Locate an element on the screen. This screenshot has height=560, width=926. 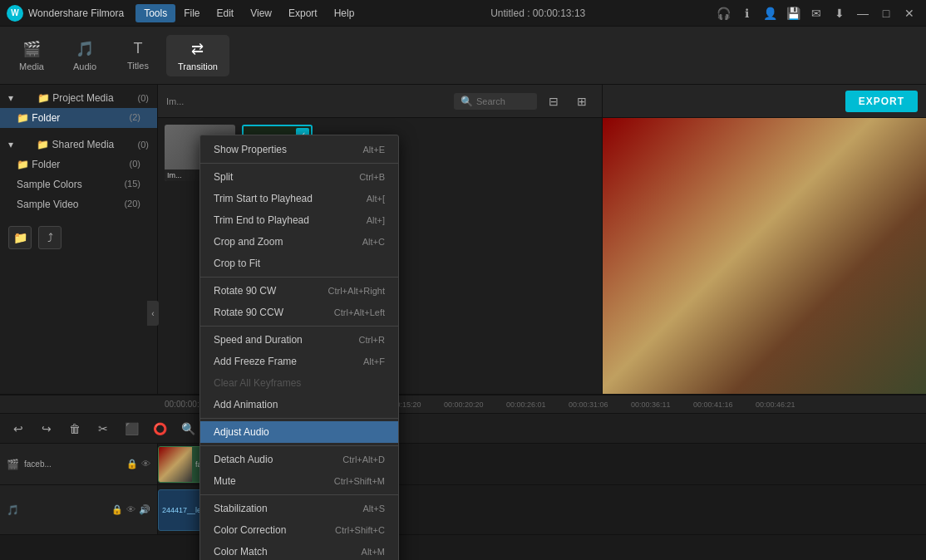
sidebar-item-sample-colors: Sample Colors (15) is located at coordinates (78, 184).